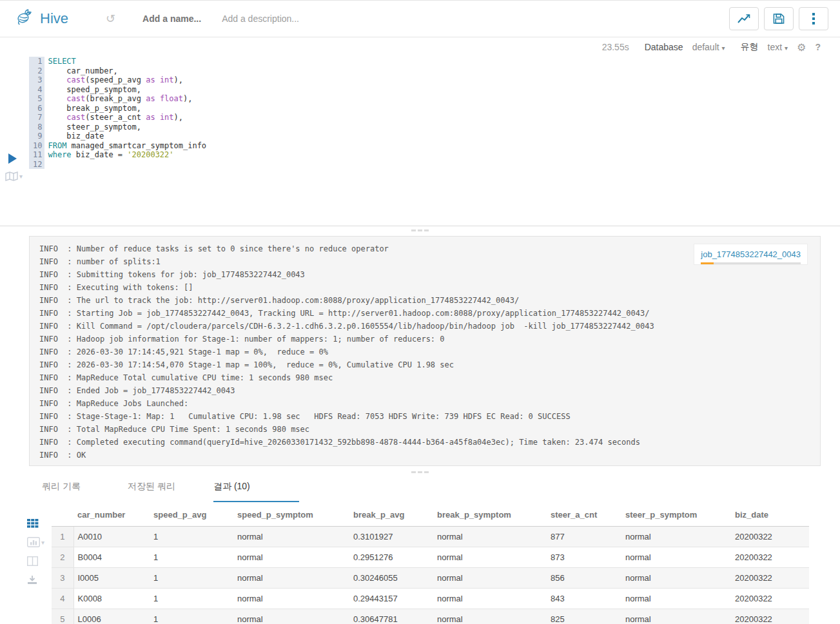 This screenshot has height=624, width=840. I want to click on columns-icon, so click(32, 561).